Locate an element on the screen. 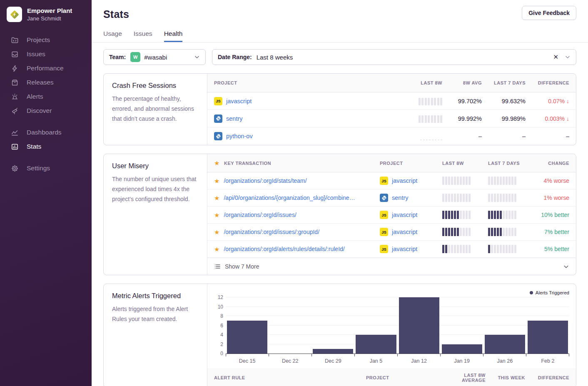  alerts-icon is located at coordinates (15, 97).